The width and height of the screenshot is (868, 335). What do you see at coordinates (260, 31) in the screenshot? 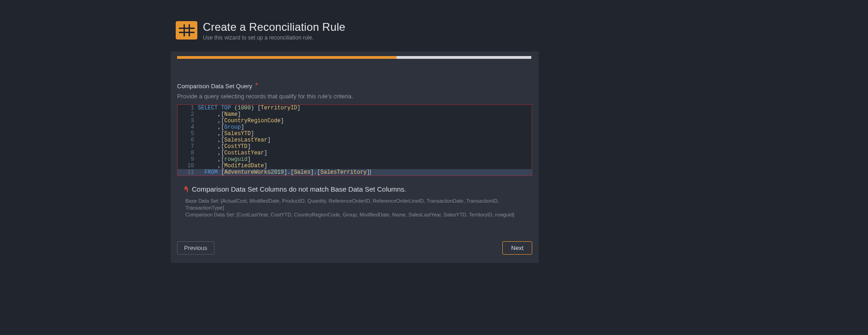
I see `page-header: Create a Reconciliation Rule Use this wi…` at bounding box center [260, 31].